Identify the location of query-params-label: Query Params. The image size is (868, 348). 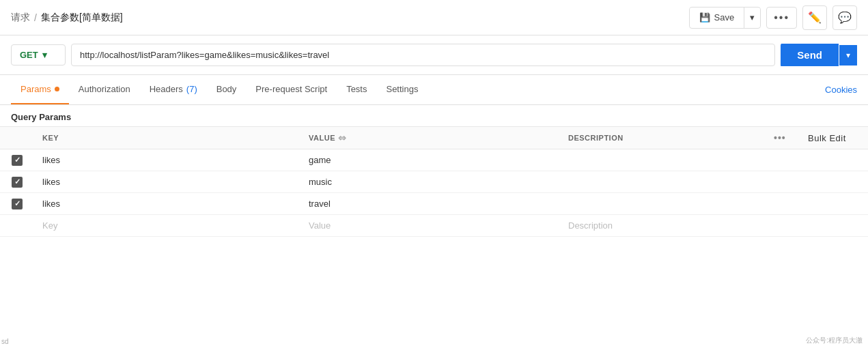
(434, 116).